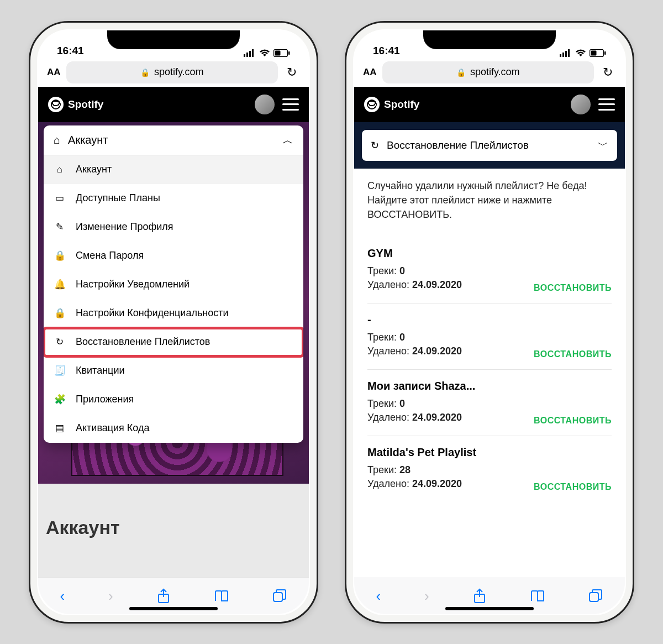  What do you see at coordinates (490, 320) in the screenshot?
I see `playlist-name: -` at bounding box center [490, 320].